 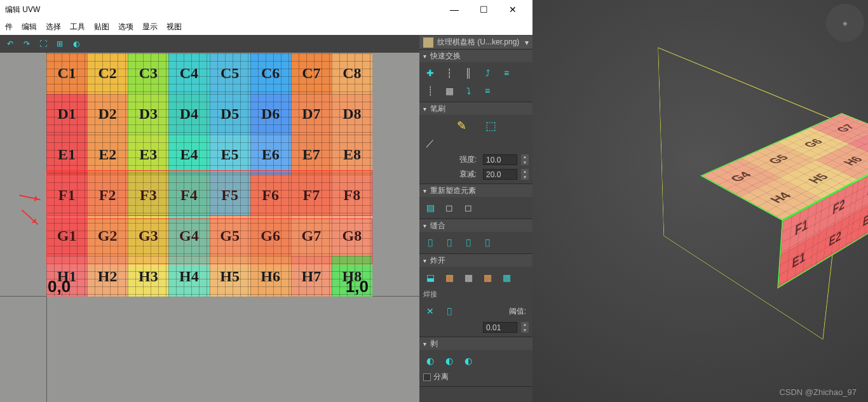 I want to click on brush-line-icon: ／, so click(x=430, y=144).